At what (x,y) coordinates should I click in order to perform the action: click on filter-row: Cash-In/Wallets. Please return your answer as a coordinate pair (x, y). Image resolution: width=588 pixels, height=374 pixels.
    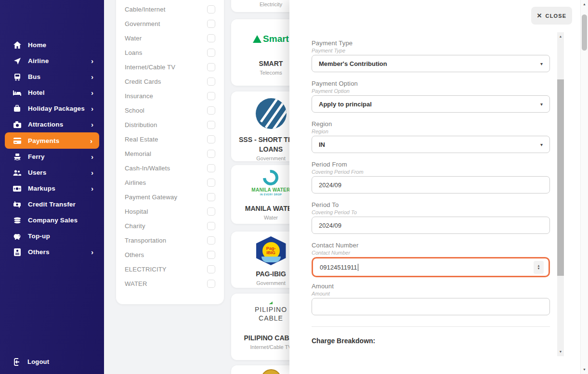
    Looking at the image, I should click on (170, 168).